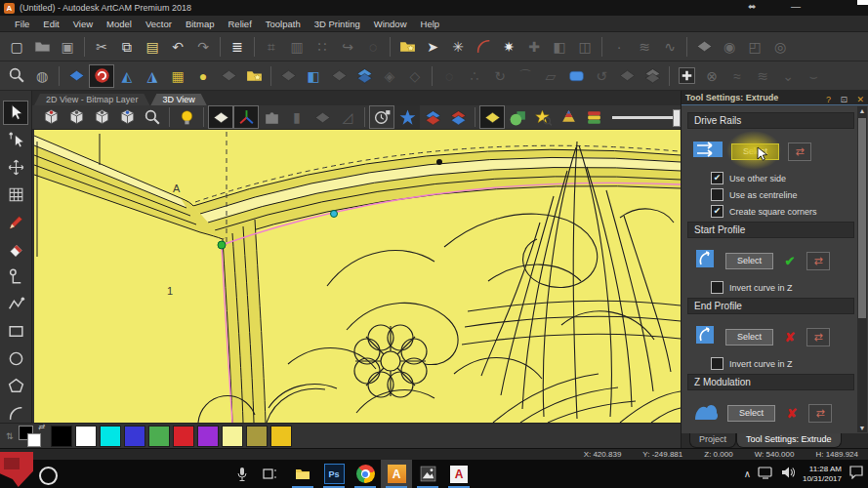  I want to click on menu-item-toolpath: Toolpath, so click(283, 23).